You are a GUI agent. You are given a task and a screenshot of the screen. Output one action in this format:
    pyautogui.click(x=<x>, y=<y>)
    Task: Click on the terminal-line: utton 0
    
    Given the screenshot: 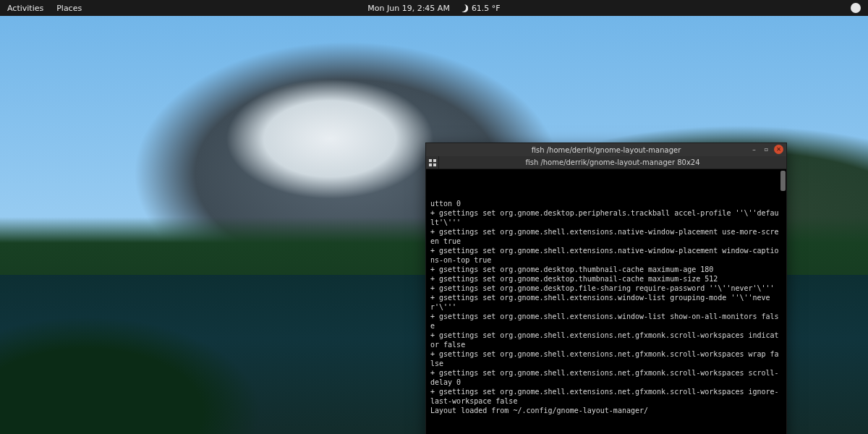 What is the action you would take?
    pyautogui.click(x=606, y=204)
    